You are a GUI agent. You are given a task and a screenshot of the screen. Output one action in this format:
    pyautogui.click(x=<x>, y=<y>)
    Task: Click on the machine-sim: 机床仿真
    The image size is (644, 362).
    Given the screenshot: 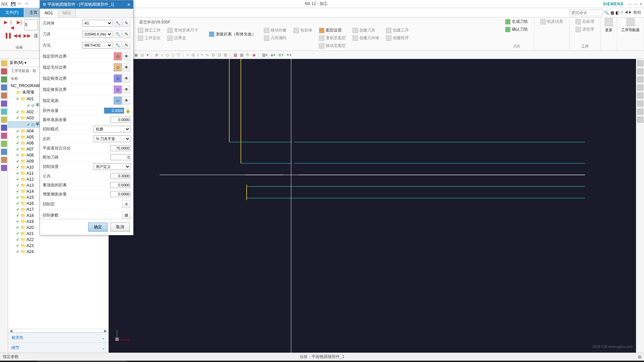 What is the action you would take?
    pyautogui.click(x=552, y=21)
    